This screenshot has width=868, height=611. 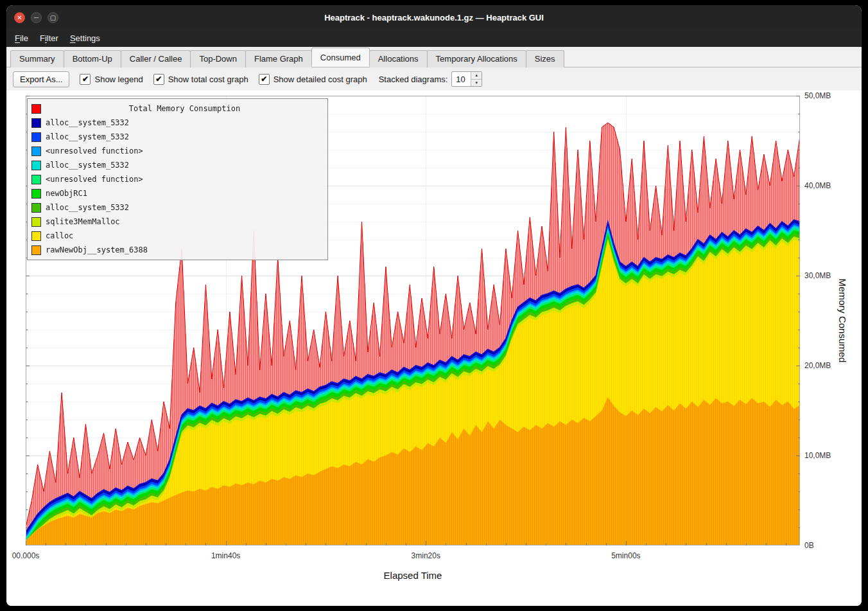 What do you see at coordinates (177, 250) in the screenshot?
I see `legend-item: rawNewObj__system_6388` at bounding box center [177, 250].